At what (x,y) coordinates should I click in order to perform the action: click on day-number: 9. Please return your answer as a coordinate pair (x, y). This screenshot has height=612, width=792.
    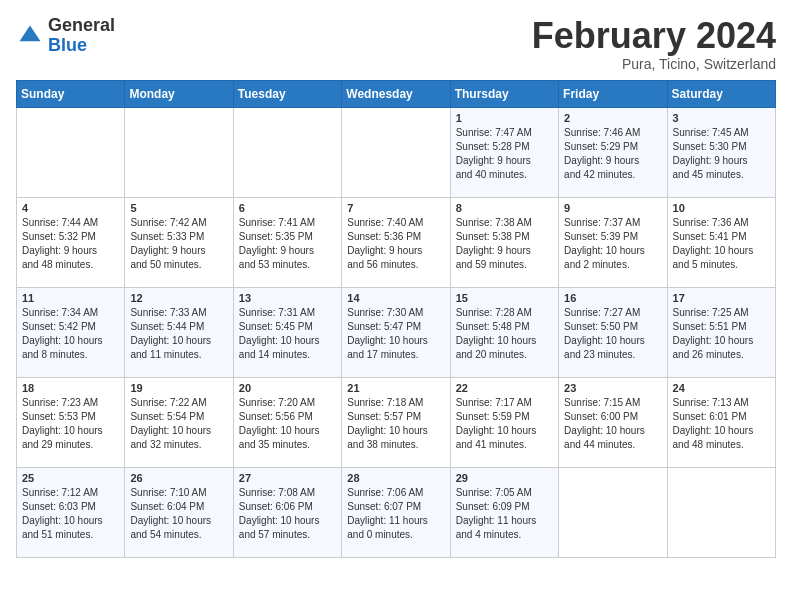
    Looking at the image, I should click on (612, 208).